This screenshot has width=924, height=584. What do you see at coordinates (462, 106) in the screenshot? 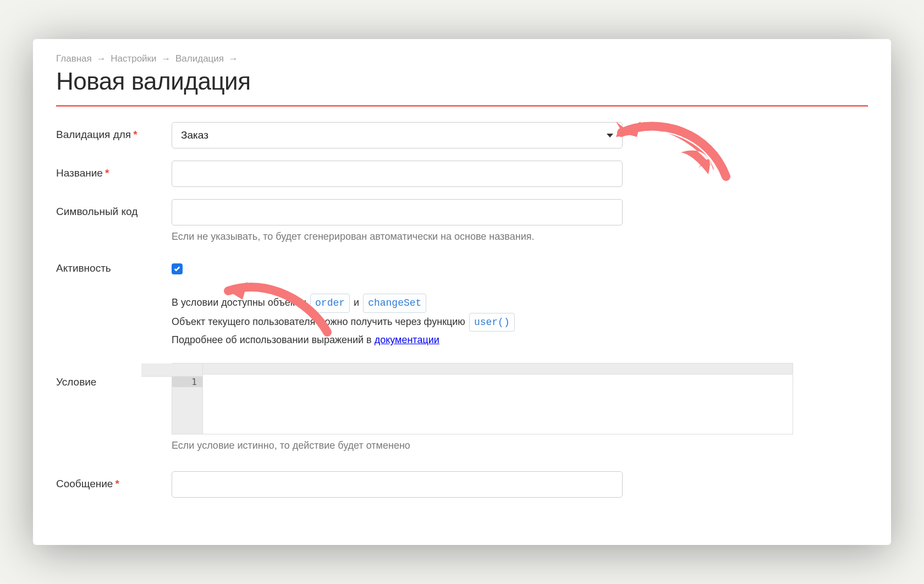
I see `title-underline` at bounding box center [462, 106].